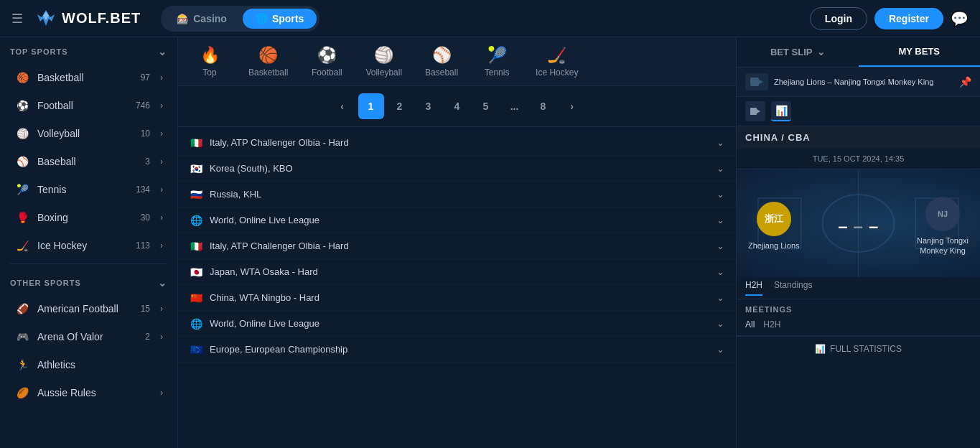 This screenshot has height=448, width=980. What do you see at coordinates (89, 190) in the screenshot?
I see `sidebar-item-tennis: 🎾 Tennis 134 ›` at bounding box center [89, 190].